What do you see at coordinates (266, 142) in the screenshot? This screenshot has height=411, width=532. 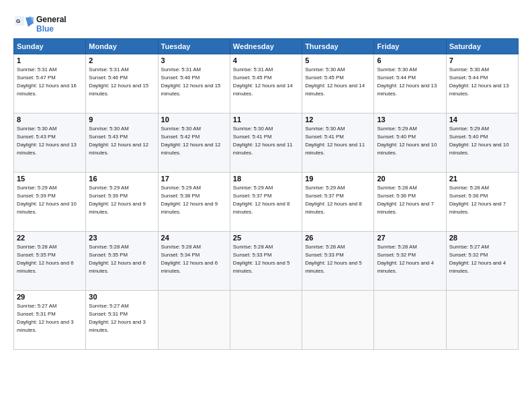 I see `table-row: 11 Sunrise: 5:30 AMSunset: 5:41 PMDaylig…` at bounding box center [266, 142].